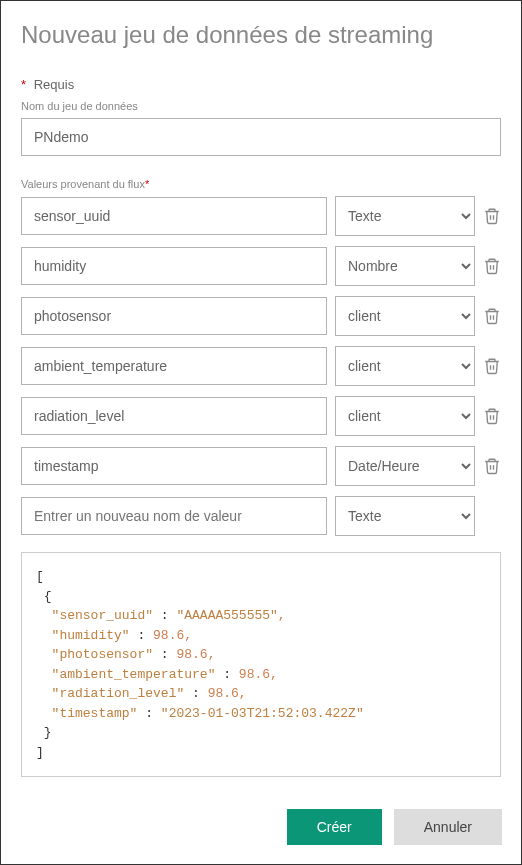 The image size is (522, 865). What do you see at coordinates (448, 827) in the screenshot?
I see `cancel-button: Annuler` at bounding box center [448, 827].